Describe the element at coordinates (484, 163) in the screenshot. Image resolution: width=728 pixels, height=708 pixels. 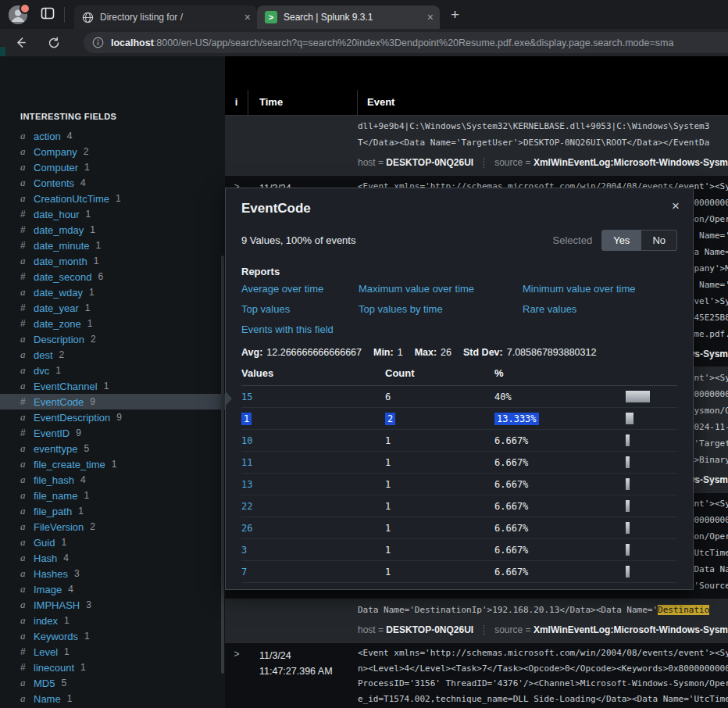
I see `meta-divider` at that location.